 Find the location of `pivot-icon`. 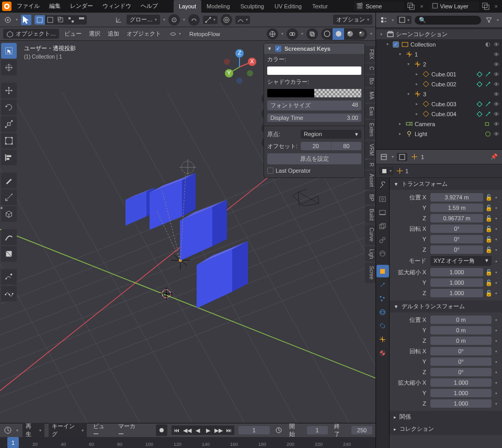

pivot-icon is located at coordinates (174, 20).